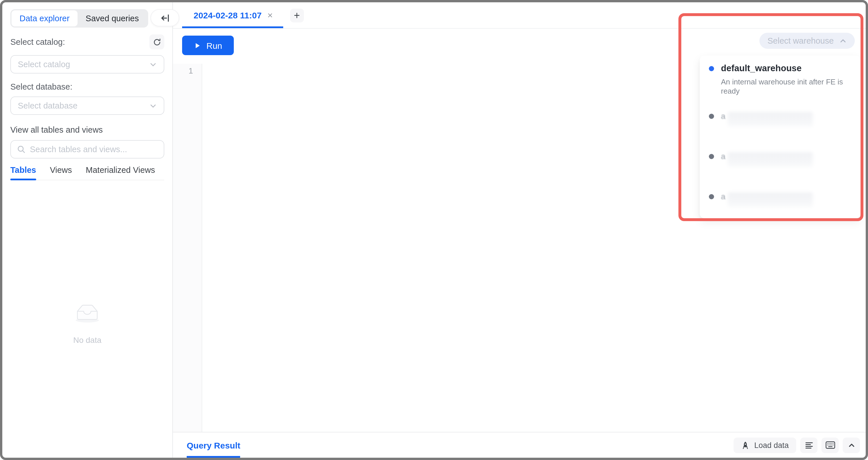 The width and height of the screenshot is (868, 460). Describe the element at coordinates (88, 173) in the screenshot. I see `object-type-tabs: Tables Views Materialized Views` at that location.